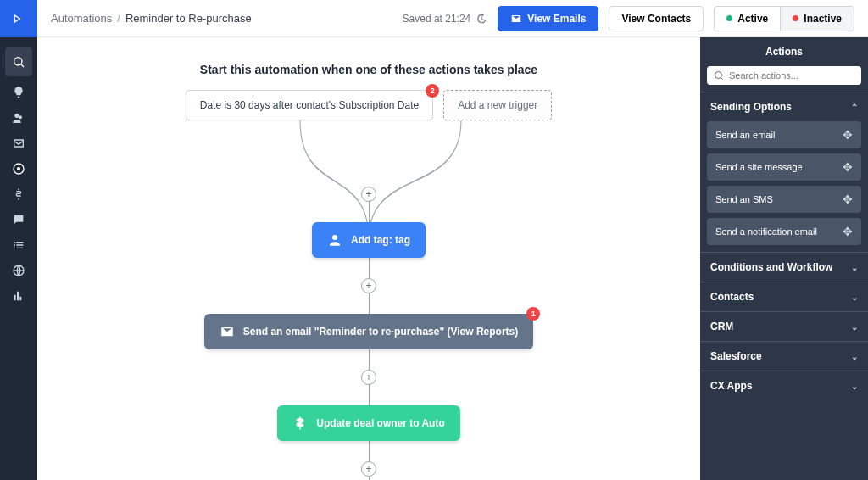 This screenshot has width=868, height=480. What do you see at coordinates (432, 91) in the screenshot?
I see `trigger-badge: 2` at bounding box center [432, 91].